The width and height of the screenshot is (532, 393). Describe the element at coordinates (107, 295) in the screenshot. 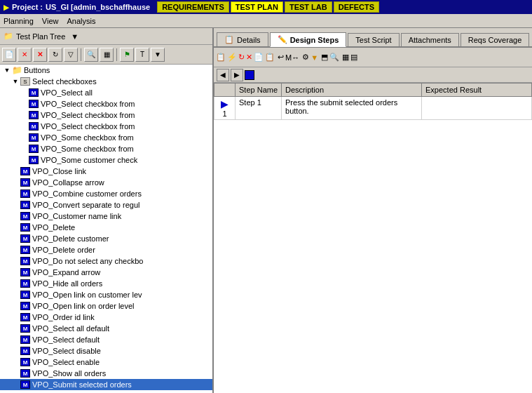

I see `list-item: M VPO_Open link on customer lev` at that location.